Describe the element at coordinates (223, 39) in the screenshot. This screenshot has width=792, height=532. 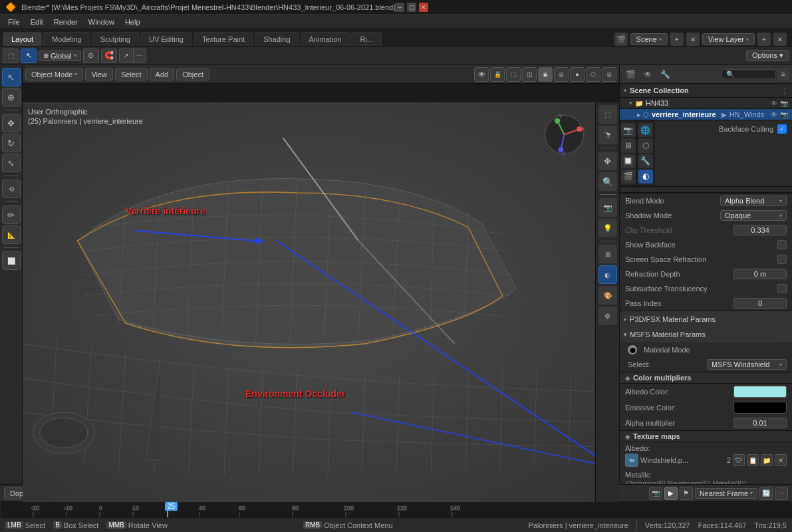
I see `tab-texture-paint: Texture Paint` at that location.